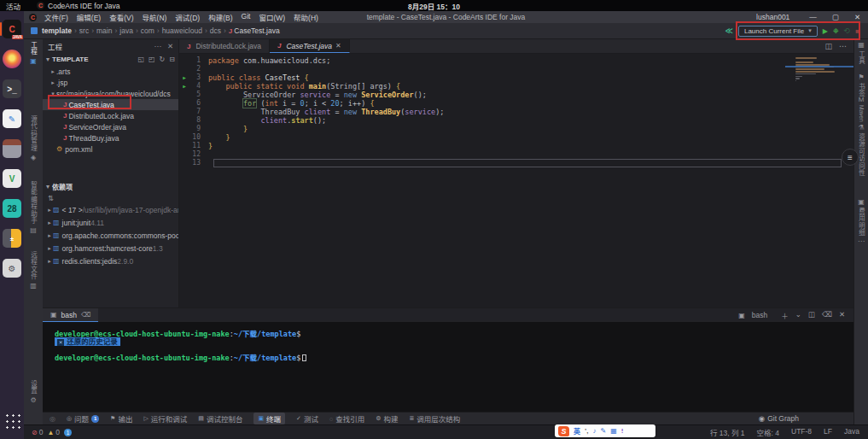 This screenshot has width=868, height=439. Describe the element at coordinates (188, 17) in the screenshot. I see `menu-4: 调试(D)` at that location.